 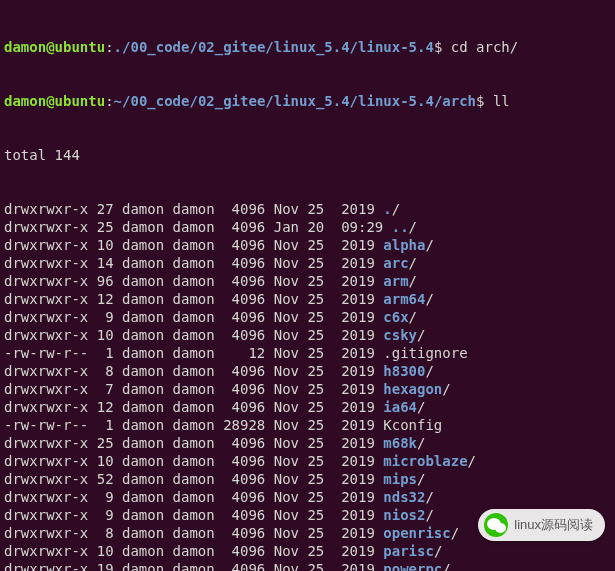 I want to click on listing-row: drwxrwxr-x 8 damon damon 4096 Nov 25 201…, so click(x=308, y=371).